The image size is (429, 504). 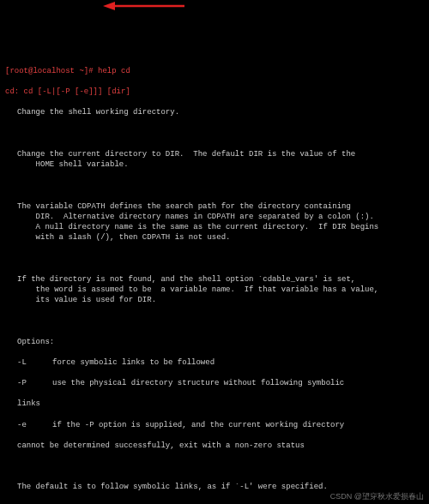 What do you see at coordinates (214, 71) in the screenshot?
I see `prompt-line-1: [root@localhost ~]# help cd` at bounding box center [214, 71].